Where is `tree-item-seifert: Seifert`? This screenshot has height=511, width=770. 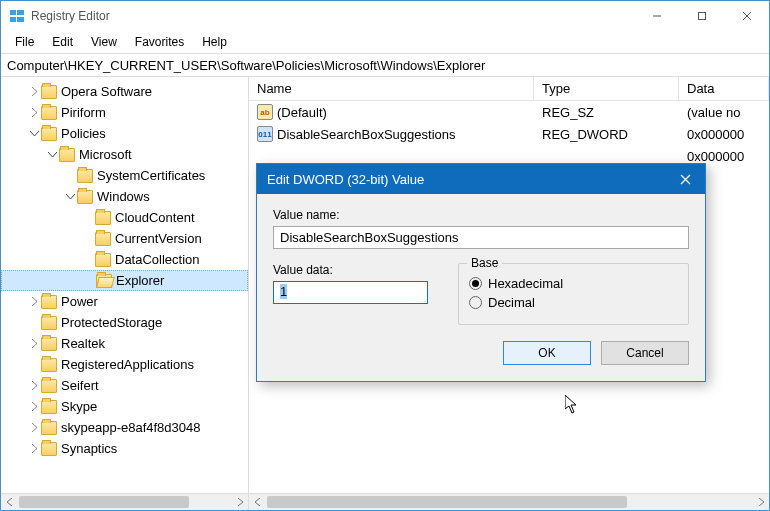 tree-item-seifert: Seifert is located at coordinates (124, 386).